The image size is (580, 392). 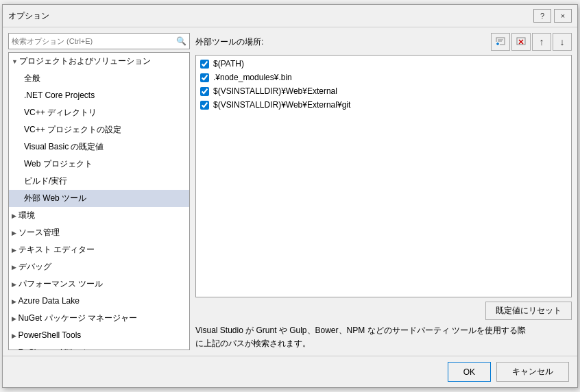 I want to click on tree-item-vcpp-settings: VC++ プロジェクトの設定, so click(x=99, y=130).